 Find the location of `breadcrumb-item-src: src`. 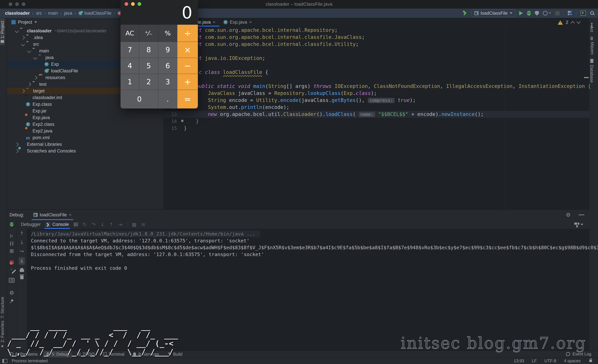

breadcrumb-item-src: src is located at coordinates (39, 13).